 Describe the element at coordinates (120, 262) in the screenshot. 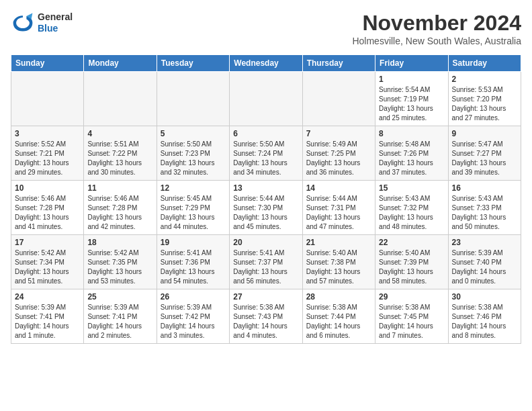

I see `calendar-cell: 18Sunrise: 5:42 AM Sunset: 7:35 PM Dayli…` at that location.